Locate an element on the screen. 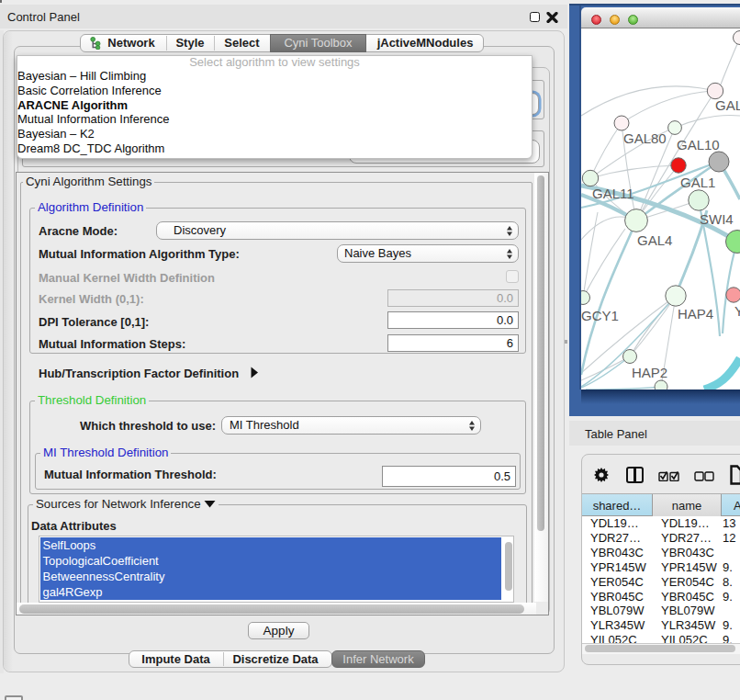  svg-text: HAP4 is located at coordinates (696, 314).